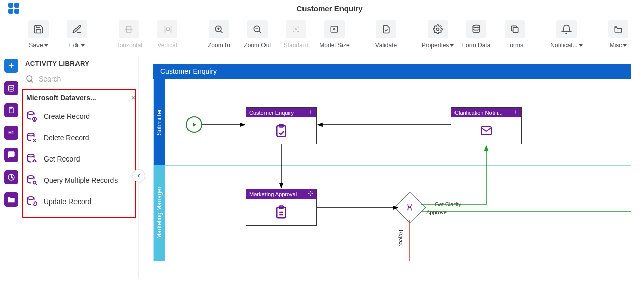  What do you see at coordinates (81, 167) in the screenshot?
I see `activity-library-panel: ACTIVITY LIBRARY Microsoft Datavers... ✕…` at bounding box center [81, 167].